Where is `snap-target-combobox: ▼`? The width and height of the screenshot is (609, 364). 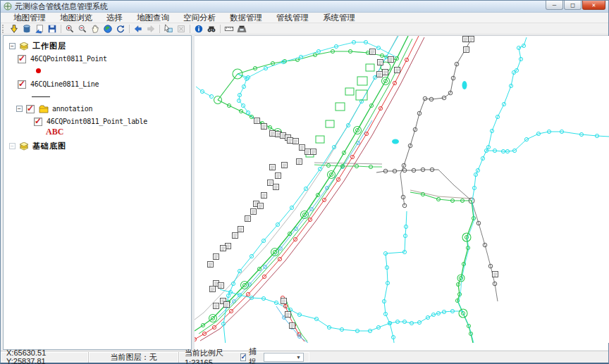
snap-target-combobox: ▼ is located at coordinates (283, 358).